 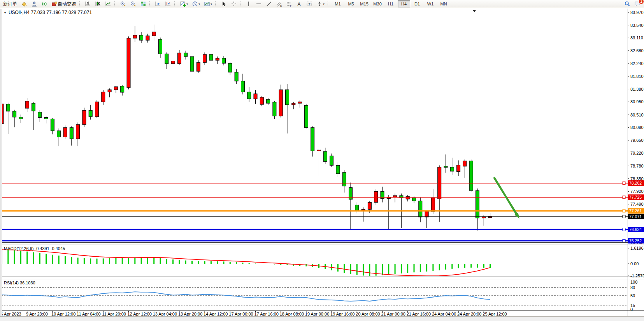 What do you see at coordinates (114, 314) in the screenshot?
I see `svg-text: 11 Apr 20:00` at bounding box center [114, 314].